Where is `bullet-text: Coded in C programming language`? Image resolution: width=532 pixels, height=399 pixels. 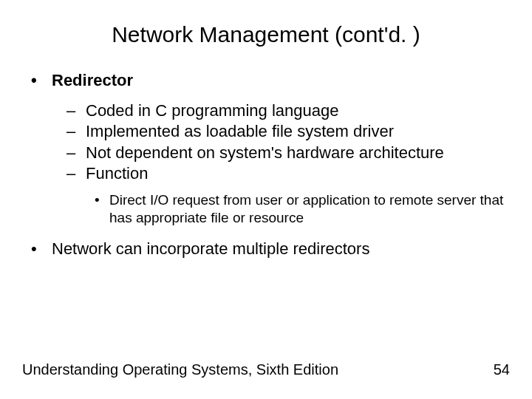
bullet-text: Coded in C programming language is located at coordinates (212, 111).